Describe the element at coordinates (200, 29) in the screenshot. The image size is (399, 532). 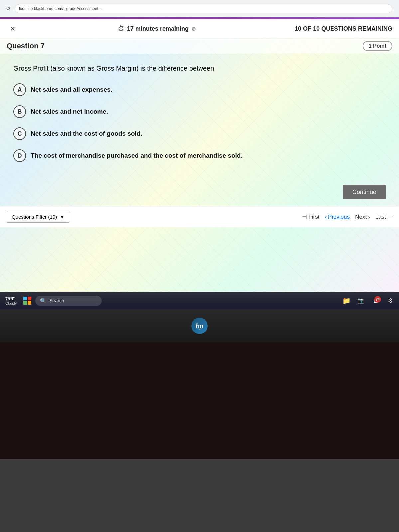
I see `quiz-header: ✕ ⏱ 17 minutes remaining ⊘ 10 OF 10 QUES…` at that location.